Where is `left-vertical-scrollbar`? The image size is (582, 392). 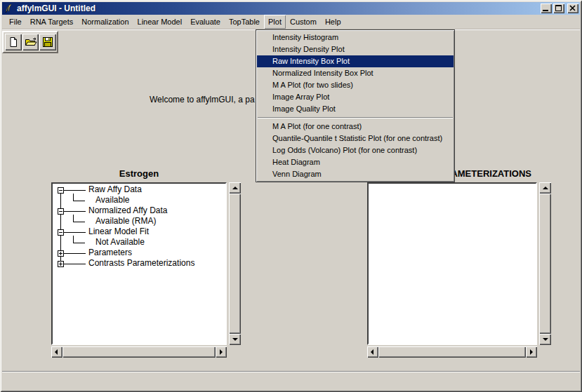
left-vertical-scrollbar is located at coordinates (234, 264).